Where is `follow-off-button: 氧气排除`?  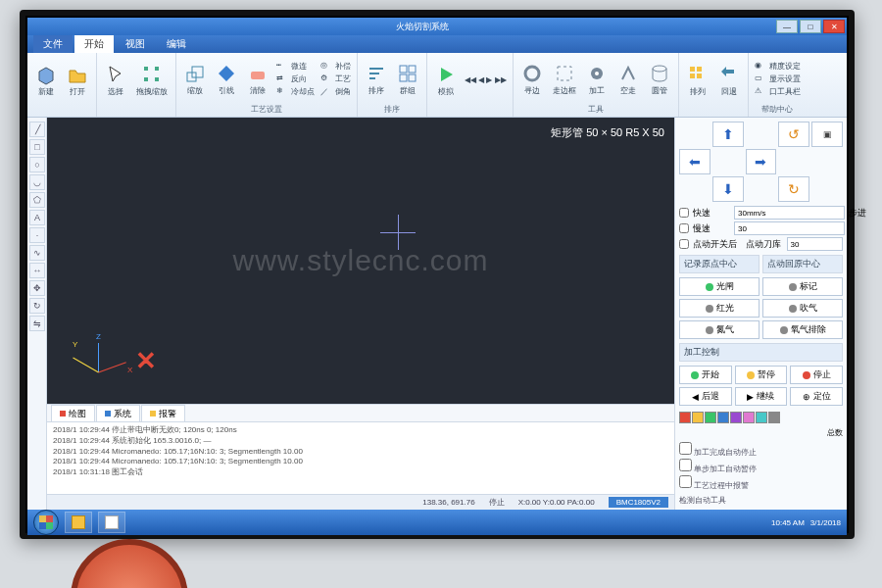
follow-off-button: 氧气排除 is located at coordinates (803, 329).